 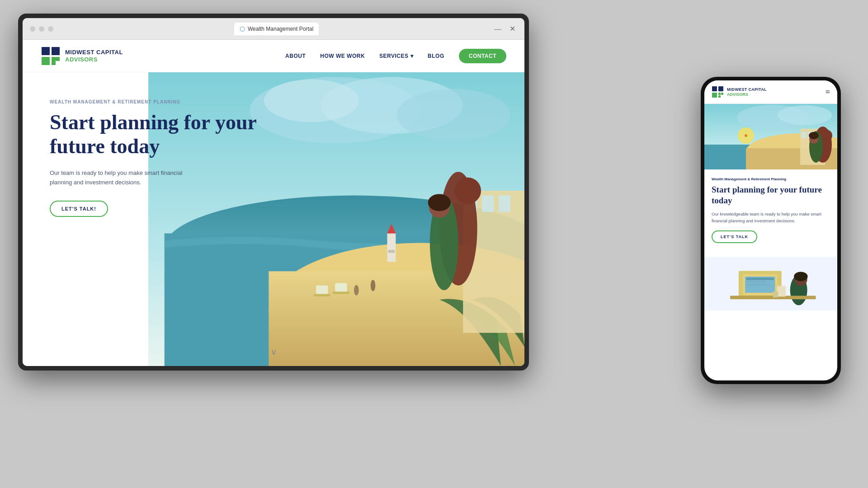 What do you see at coordinates (412, 56) in the screenshot?
I see `chevron-down-icon: ▾` at bounding box center [412, 56].